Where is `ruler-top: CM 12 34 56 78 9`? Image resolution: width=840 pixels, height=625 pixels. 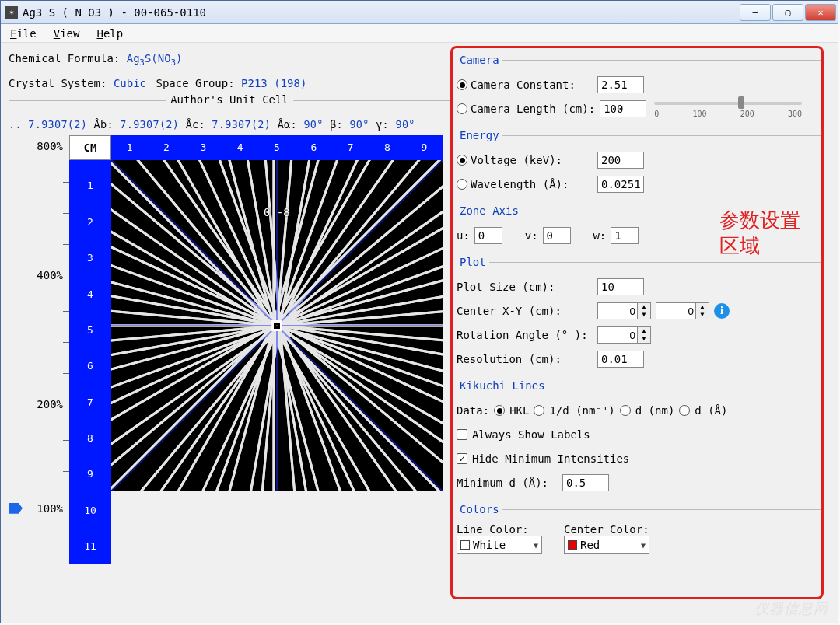 ruler-top: CM 12 34 56 78 9 is located at coordinates (256, 148).